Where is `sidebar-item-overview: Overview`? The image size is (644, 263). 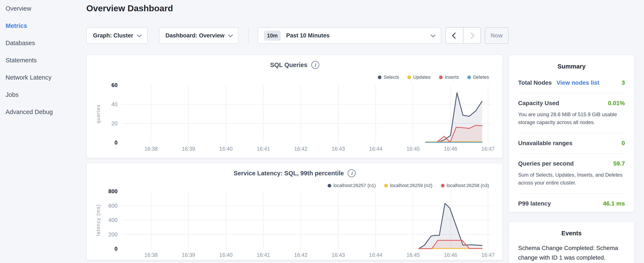
sidebar-item-overview: Overview is located at coordinates (40, 9).